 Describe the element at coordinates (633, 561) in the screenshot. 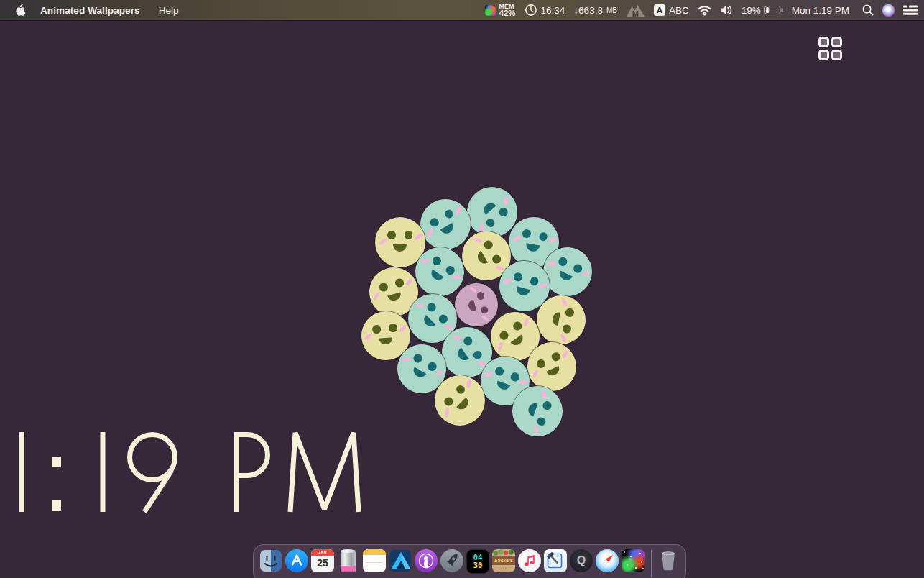

I see `fireworks-app-icon` at that location.